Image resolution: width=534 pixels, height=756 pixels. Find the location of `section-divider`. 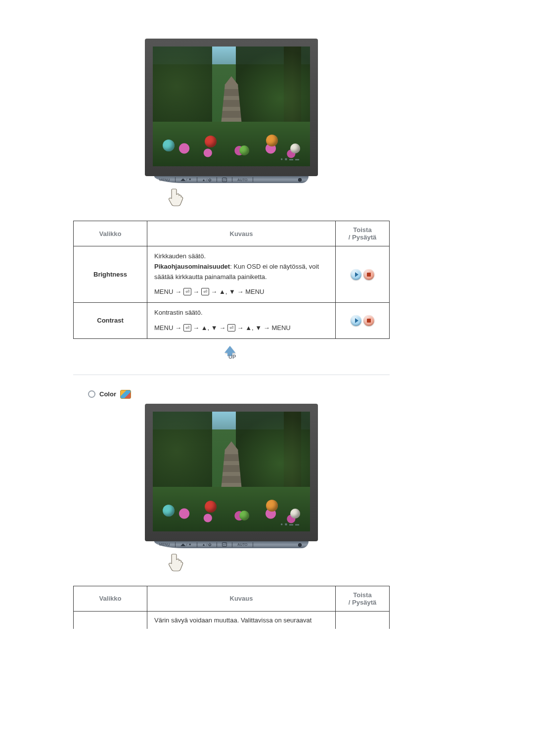

section-divider is located at coordinates (231, 375).